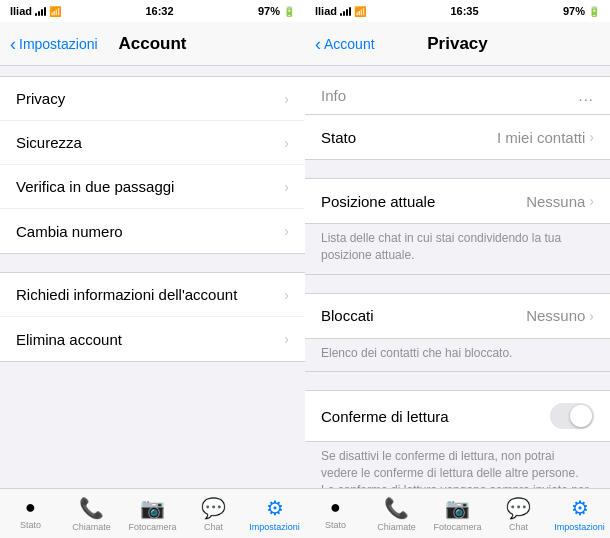  I want to click on conferme-desc-wrapper: Se disattivi le conferme di lettura, non…, so click(458, 464).